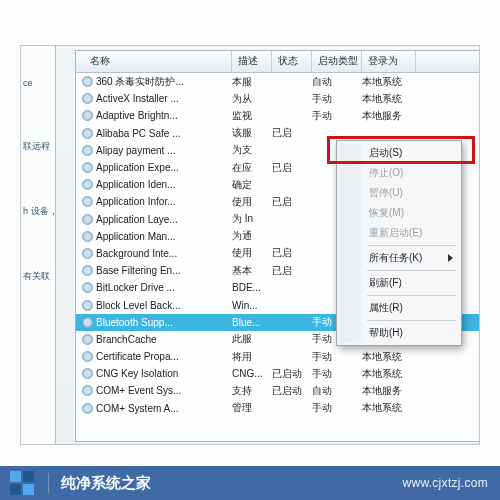  What do you see at coordinates (399, 173) in the screenshot?
I see `menu-stop: 停止(O)` at bounding box center [399, 173].